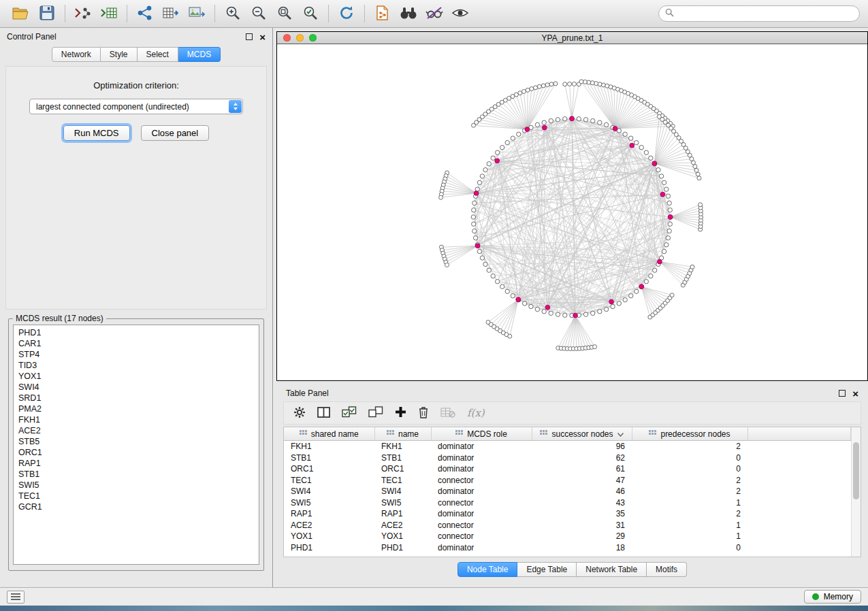  I want to click on checkboxes-checked-icon, so click(349, 413).